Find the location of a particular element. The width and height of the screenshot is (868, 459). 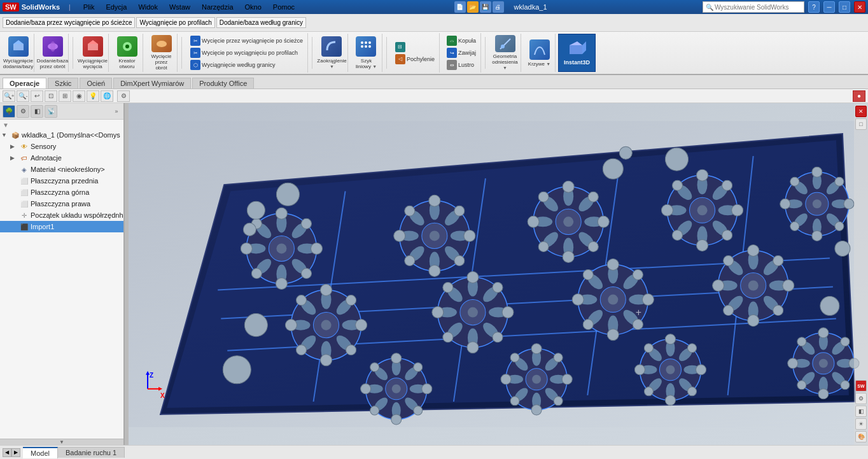

view-options-btn: ⚙ is located at coordinates (123, 96).